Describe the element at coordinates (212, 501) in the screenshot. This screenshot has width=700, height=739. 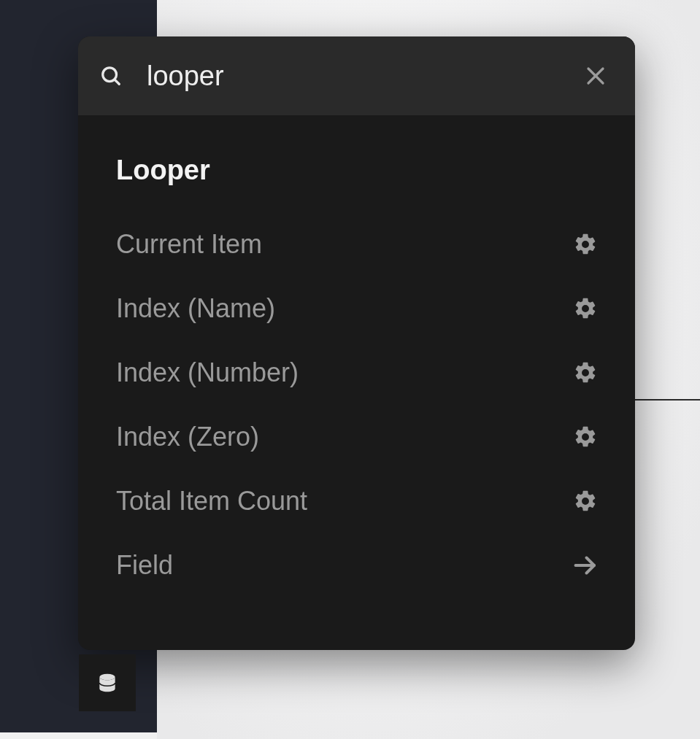
I see `result-item-label: Total Item Count` at that location.